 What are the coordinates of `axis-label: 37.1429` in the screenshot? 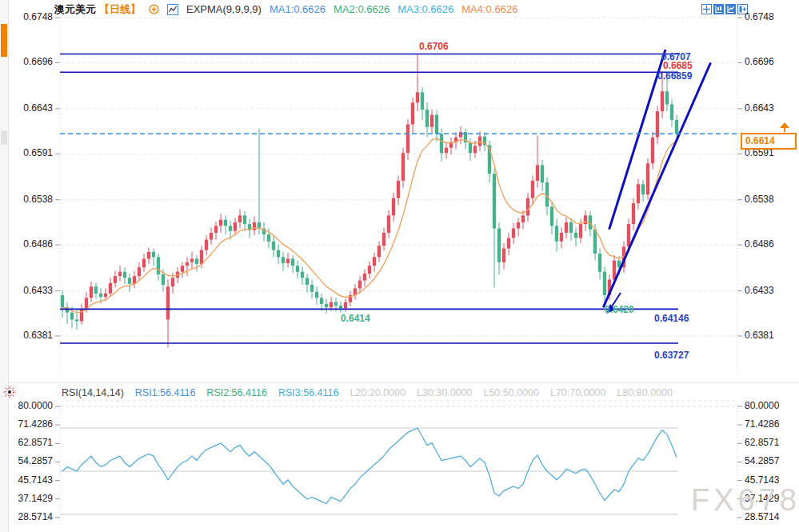 It's located at (34, 499).